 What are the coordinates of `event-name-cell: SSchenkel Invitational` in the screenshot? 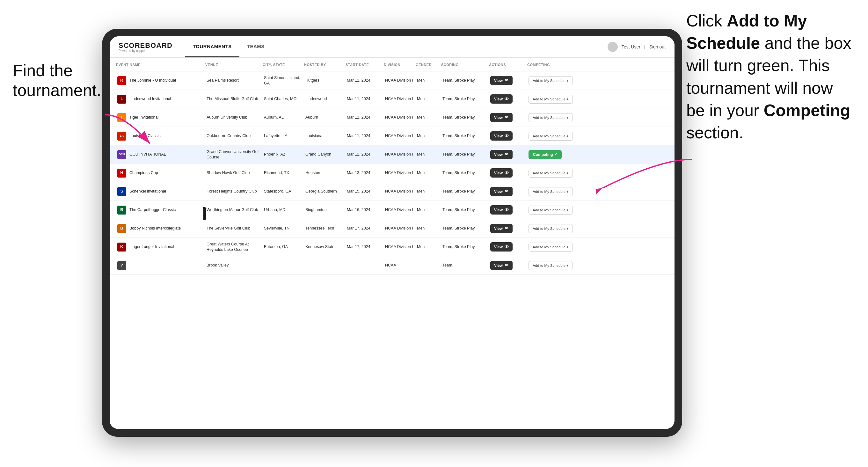 It's located at (160, 192).